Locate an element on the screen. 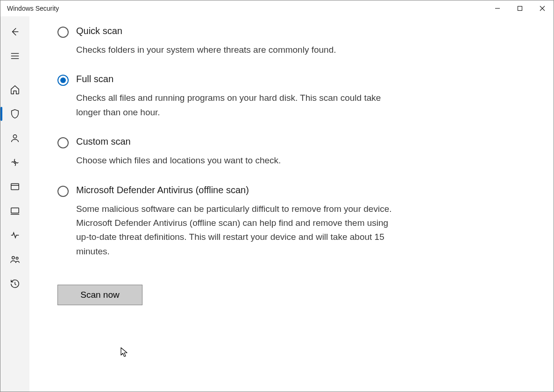 Image resolution: width=554 pixels, height=392 pixels. sidebar-item-protection-history is located at coordinates (15, 284).